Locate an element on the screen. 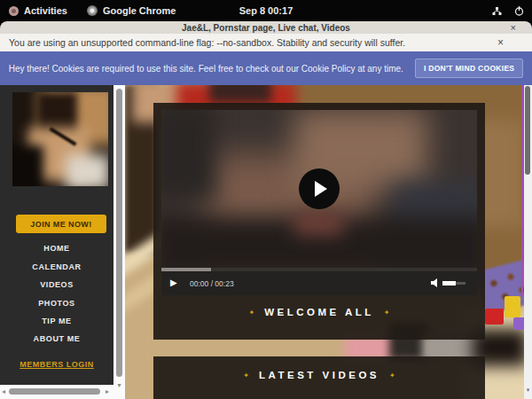 The height and width of the screenshot is (399, 532). page-scrollbar-thumb is located at coordinates (528, 130).